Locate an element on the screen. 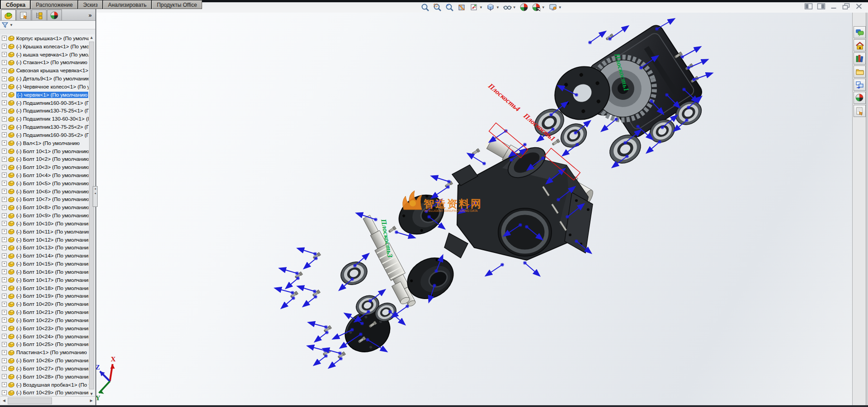  section-view-button is located at coordinates (462, 7).